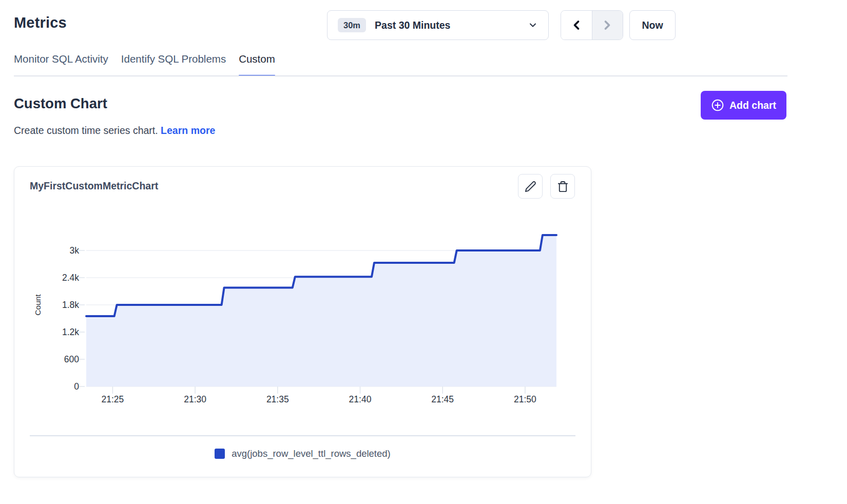 Image resolution: width=847 pixels, height=504 pixels. I want to click on trash-icon, so click(563, 187).